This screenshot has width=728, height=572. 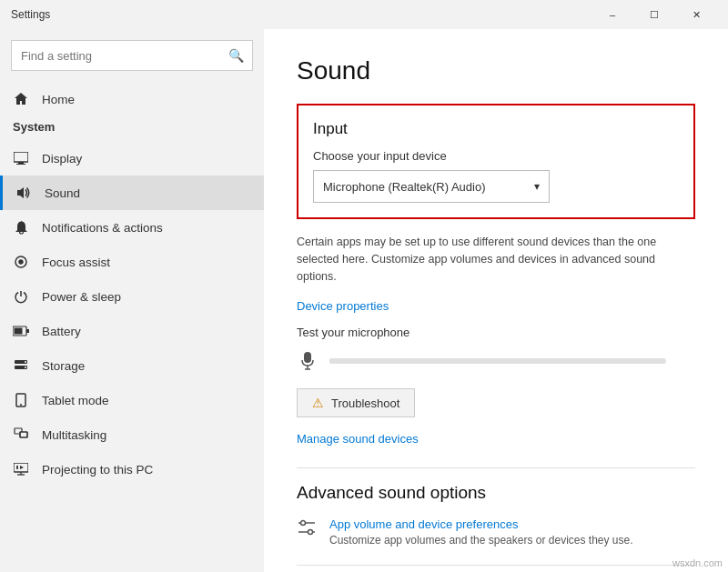 I want to click on sidebar-item-projecting: Projecting to this PC, so click(x=132, y=469).